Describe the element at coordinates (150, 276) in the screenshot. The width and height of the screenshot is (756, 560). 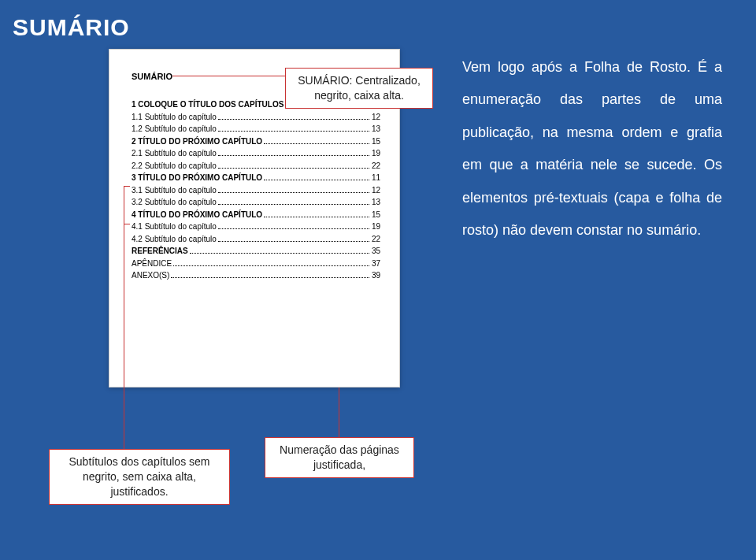
I see `toc-label: ANEXO(S)` at that location.